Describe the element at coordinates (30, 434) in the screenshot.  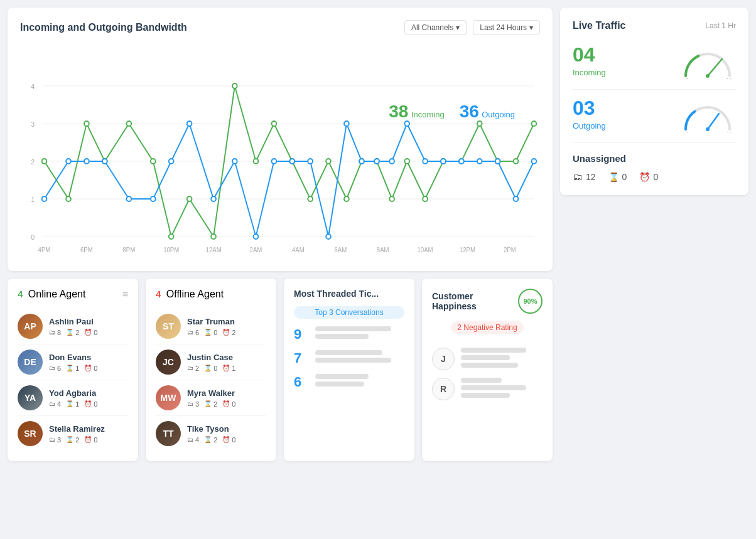
I see `agent-avatar: SR` at that location.